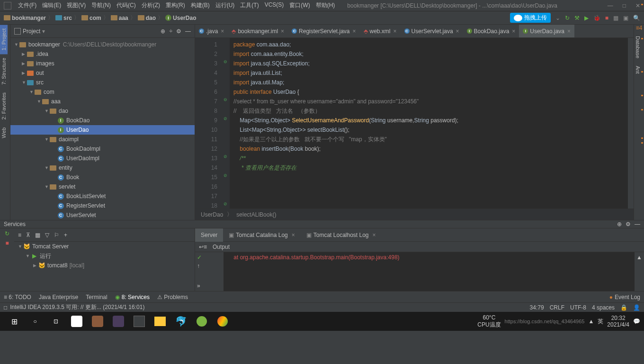 Image resolution: width=644 pixels, height=364 pixels. Describe the element at coordinates (212, 215) in the screenshot. I see `editor-bc-item: UserDao` at that location.